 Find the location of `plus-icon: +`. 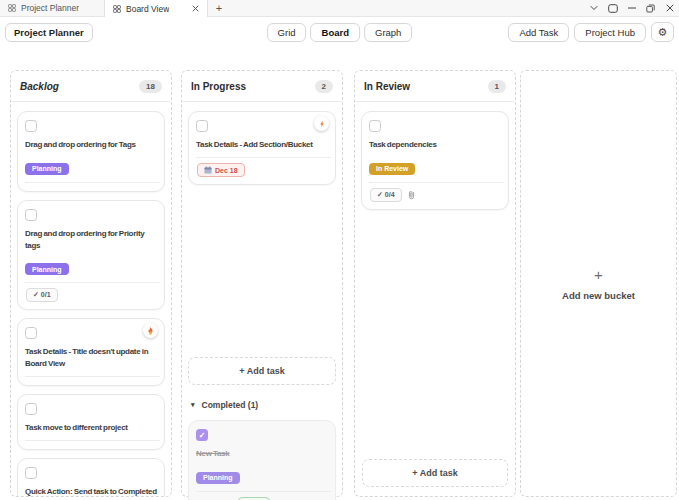

plus-icon: + is located at coordinates (598, 274).